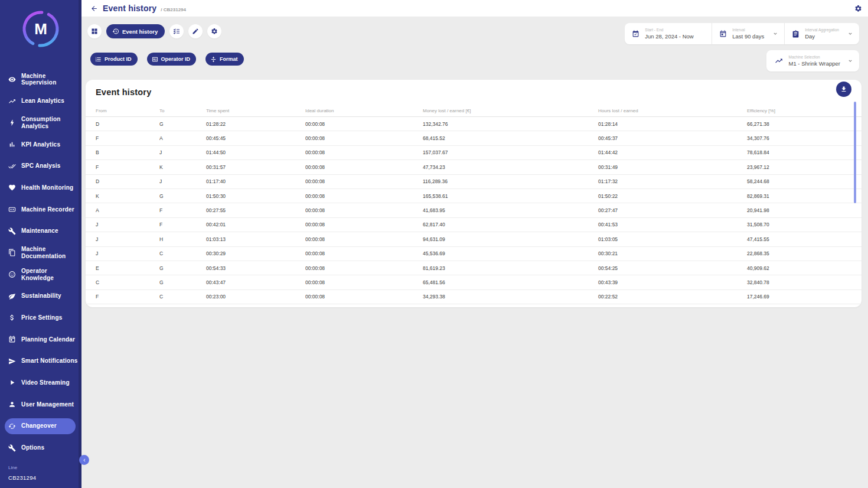 This screenshot has width=868, height=488. I want to click on chevron-down-icon, so click(775, 34).